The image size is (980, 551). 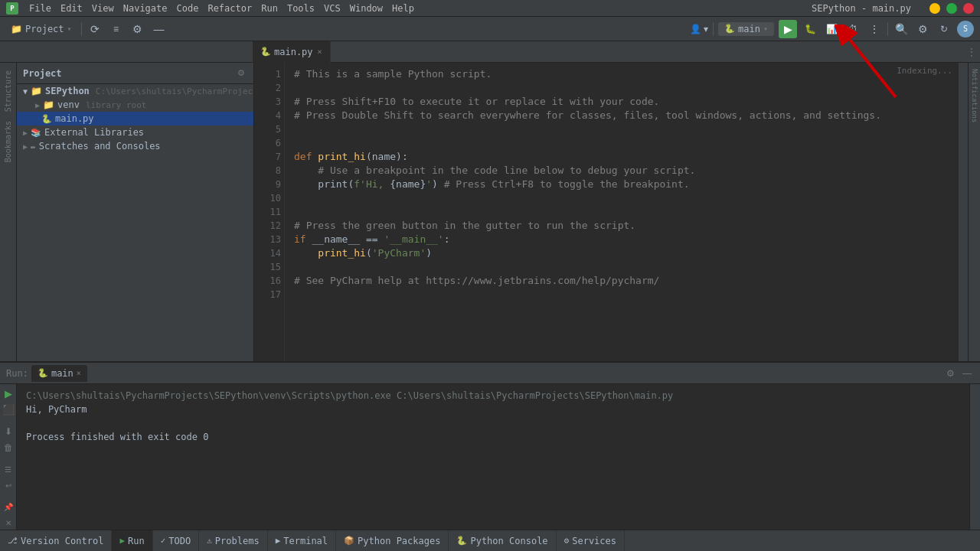 What do you see at coordinates (788, 29) in the screenshot?
I see `run-button: ▶` at bounding box center [788, 29].